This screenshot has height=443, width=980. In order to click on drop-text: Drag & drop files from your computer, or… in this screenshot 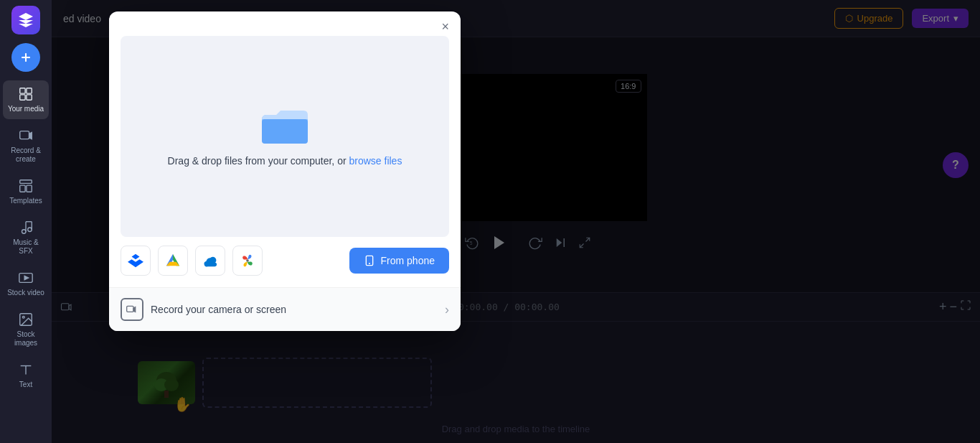, I will do `click(286, 161)`.